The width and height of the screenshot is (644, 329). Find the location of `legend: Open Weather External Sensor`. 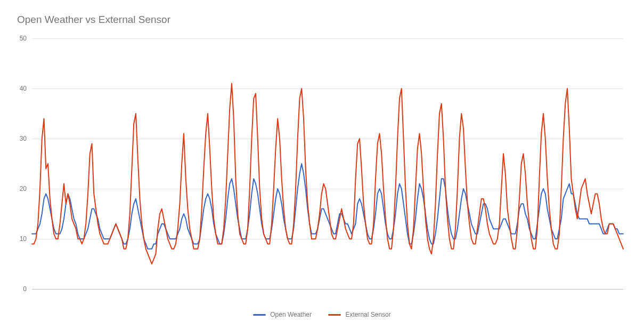

legend: Open Weather External Sensor is located at coordinates (322, 315).